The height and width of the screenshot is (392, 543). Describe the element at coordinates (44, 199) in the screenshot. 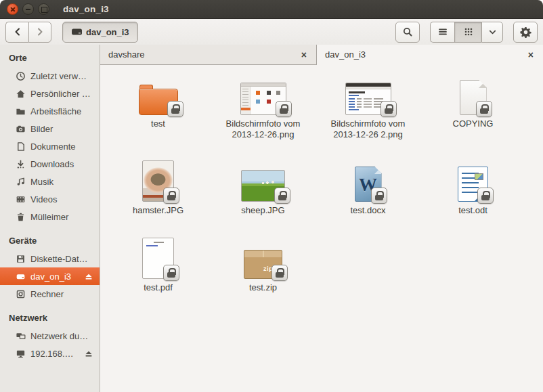

I see `sidebar-item-label: Videos` at that location.